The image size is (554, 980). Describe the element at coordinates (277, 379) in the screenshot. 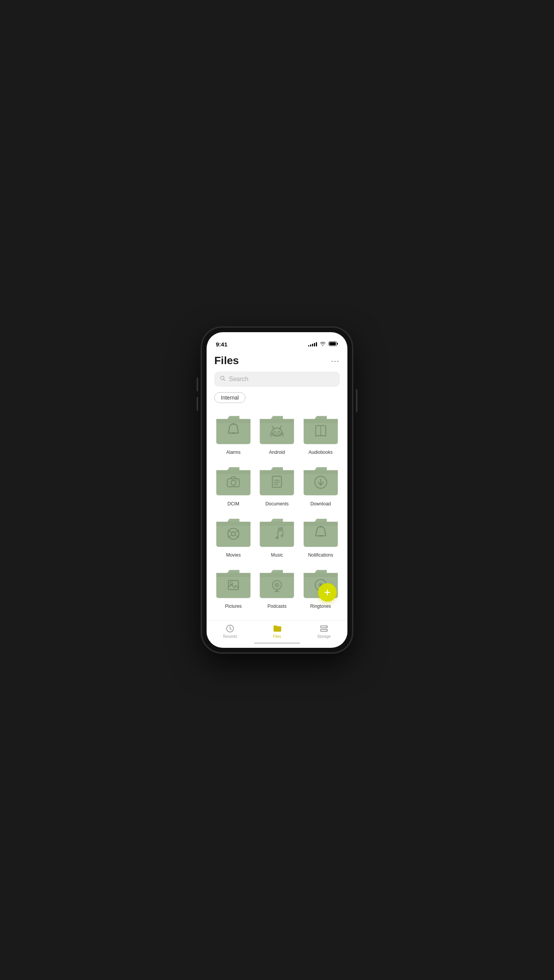

I see `search-bar: Search` at that location.